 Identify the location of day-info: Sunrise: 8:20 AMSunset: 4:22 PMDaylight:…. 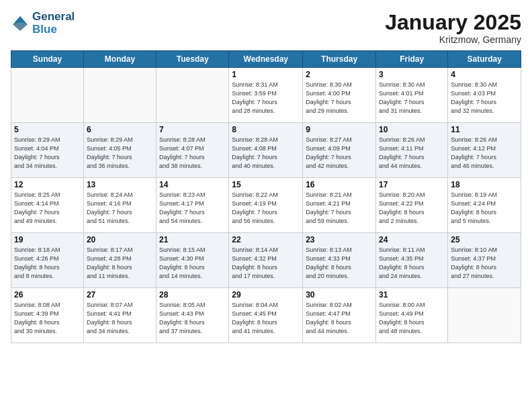
(412, 208).